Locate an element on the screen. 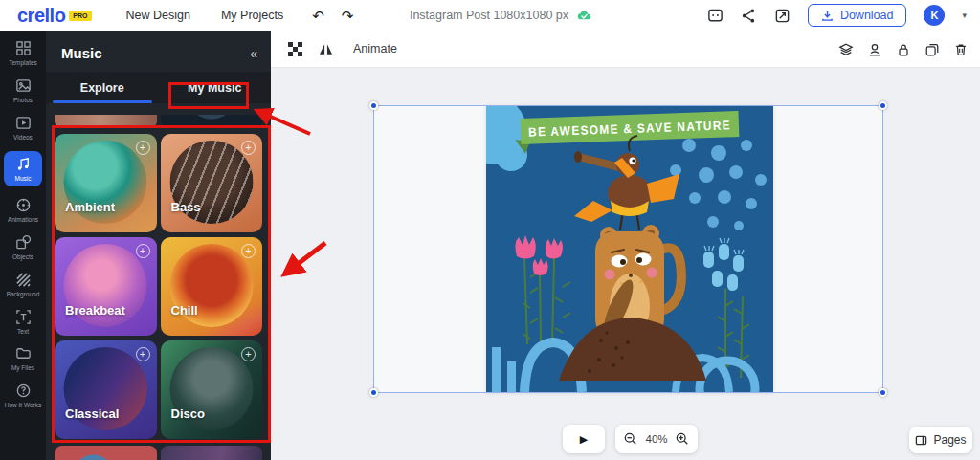  history-controls: ↶ ↷ is located at coordinates (333, 15).